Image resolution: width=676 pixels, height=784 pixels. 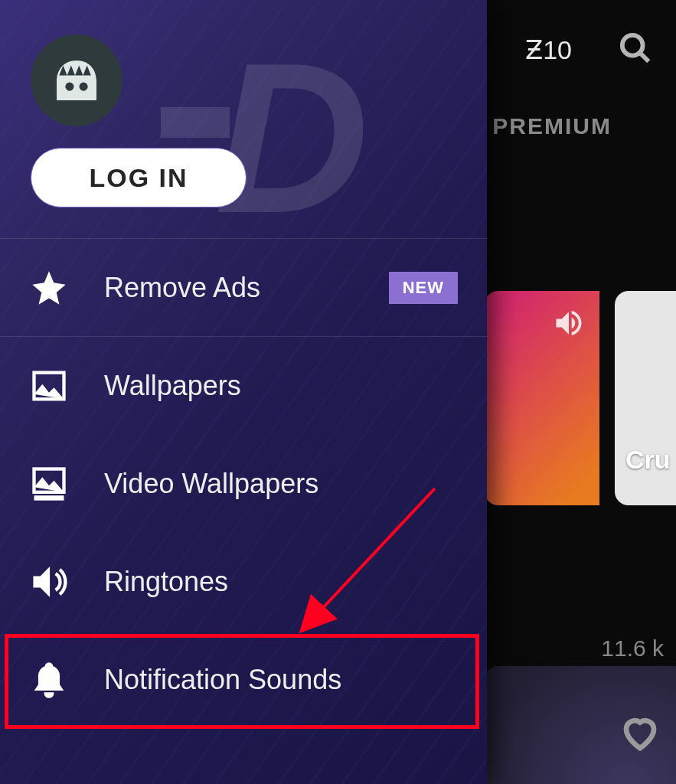 I want to click on star-icon, so click(x=49, y=288).